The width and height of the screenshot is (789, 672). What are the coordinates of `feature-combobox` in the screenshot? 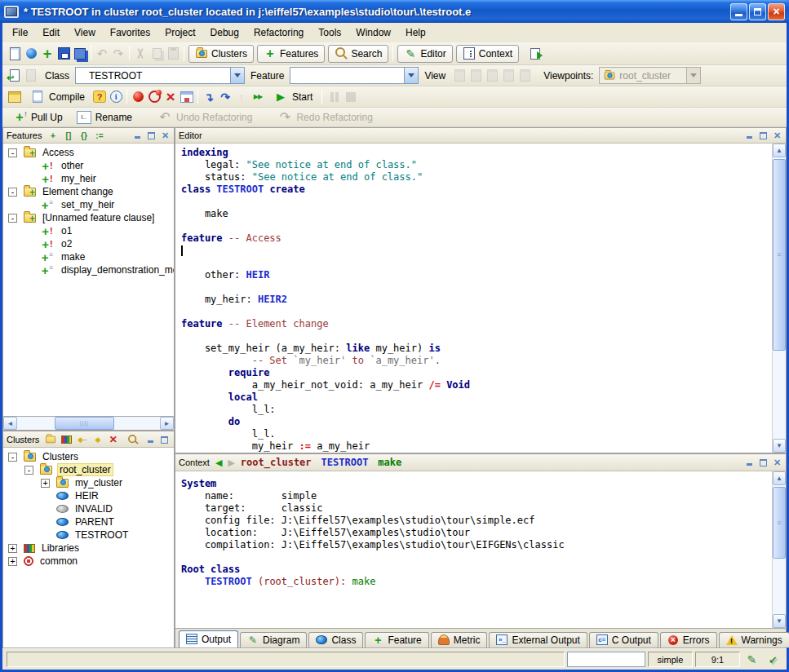 It's located at (354, 75).